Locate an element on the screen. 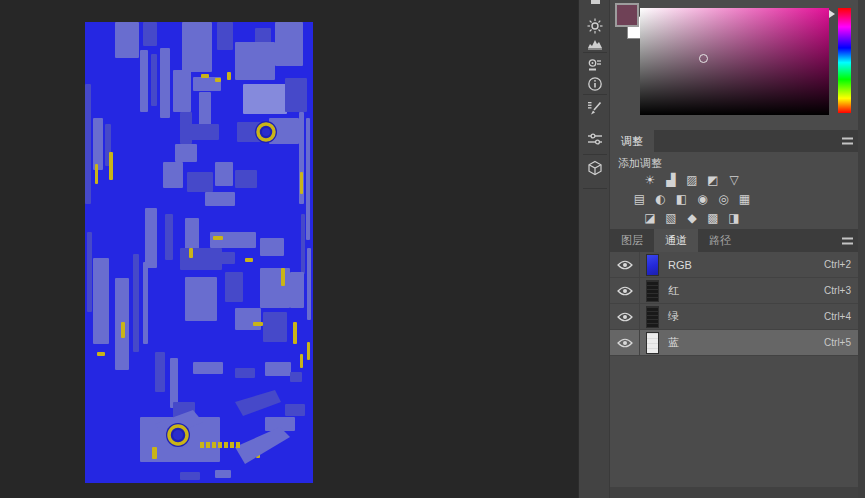  channel-label: 蓝 is located at coordinates (674, 342).